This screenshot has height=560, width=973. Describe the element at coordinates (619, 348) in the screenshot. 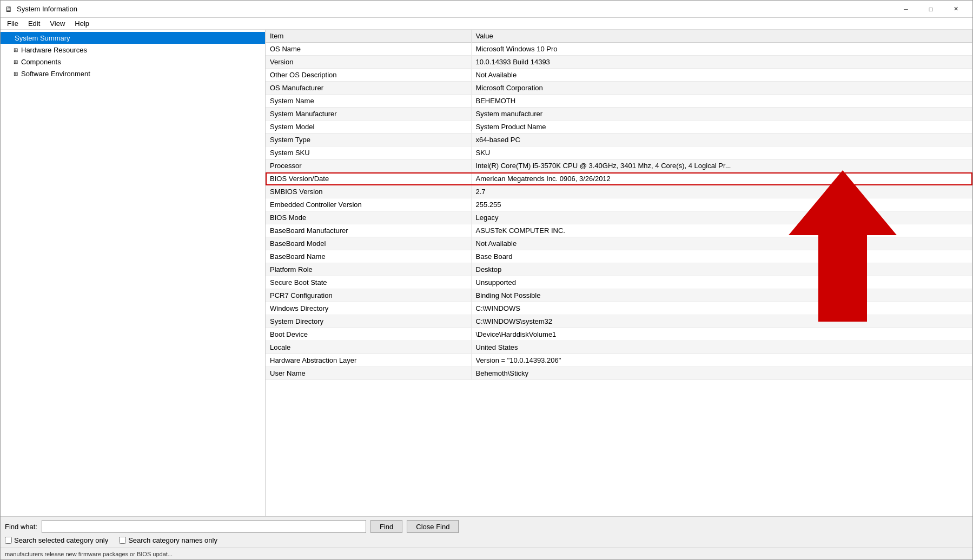

I see `table-row: LocaleUnited States` at that location.